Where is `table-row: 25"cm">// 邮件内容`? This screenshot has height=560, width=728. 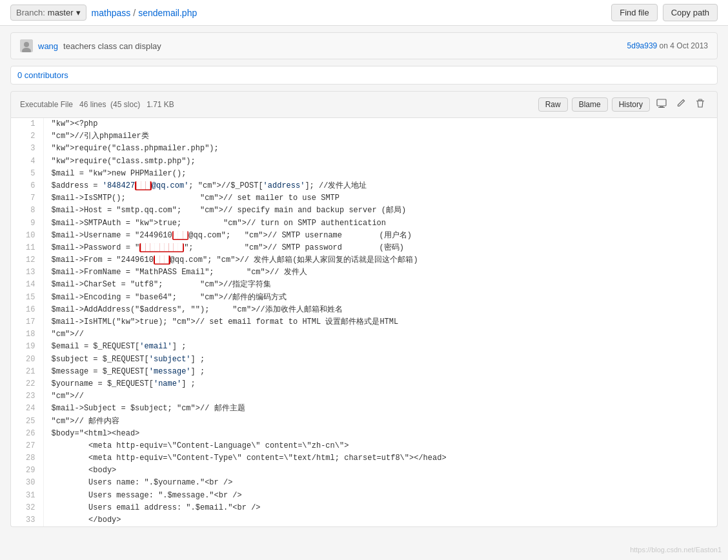 table-row: 25"cm">// 邮件内容 is located at coordinates (364, 422).